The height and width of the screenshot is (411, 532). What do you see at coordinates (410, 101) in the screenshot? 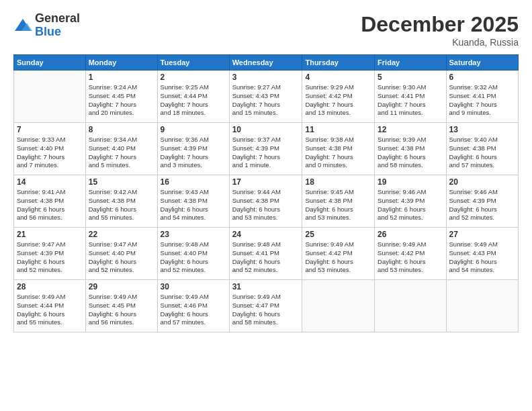
I see `day-info: Sunrise: 9:30 AM Sunset: 4:41 PM Dayligh…` at bounding box center [410, 101].